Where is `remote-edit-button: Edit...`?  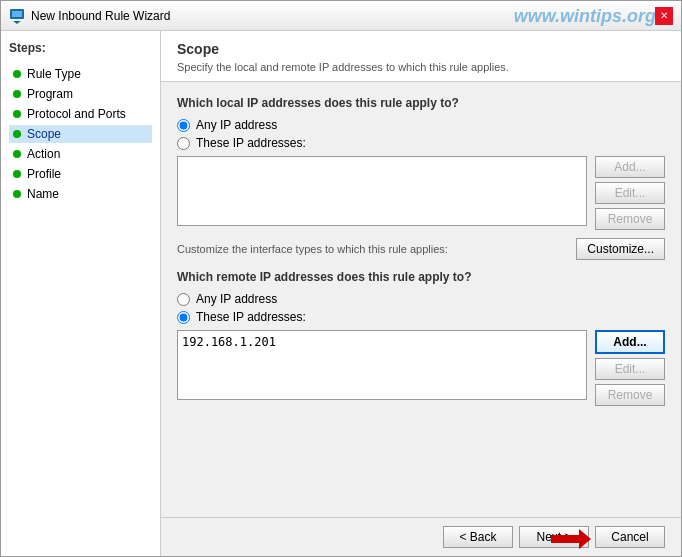
remote-edit-button: Edit... is located at coordinates (630, 369).